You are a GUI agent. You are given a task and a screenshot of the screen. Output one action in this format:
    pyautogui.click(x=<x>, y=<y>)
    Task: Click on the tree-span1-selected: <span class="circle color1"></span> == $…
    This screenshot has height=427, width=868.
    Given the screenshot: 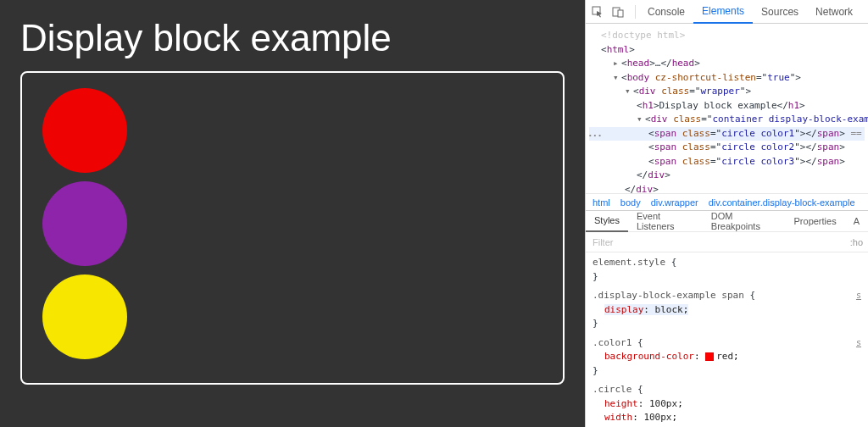 What is the action you would take?
    pyautogui.click(x=727, y=134)
    